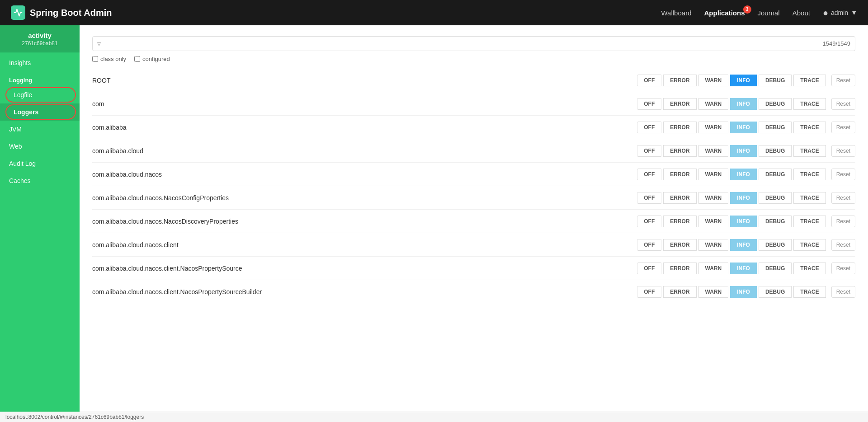 Image resolution: width=868 pixels, height=422 pixels. What do you see at coordinates (840, 13) in the screenshot?
I see `user-menu: ● admin ▼` at bounding box center [840, 13].